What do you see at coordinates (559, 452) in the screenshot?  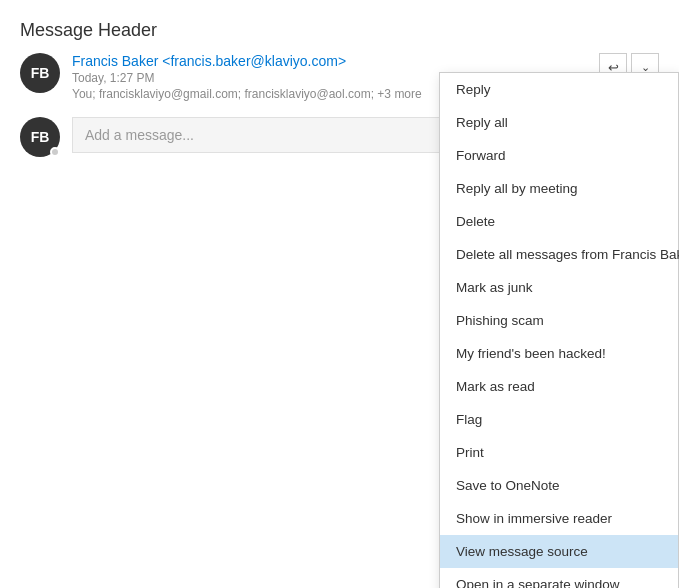 I see `menu-item-print: Print` at bounding box center [559, 452].